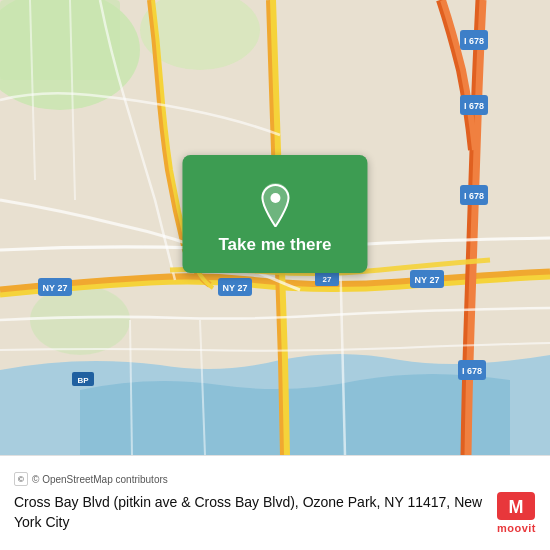 The image size is (550, 550). Describe the element at coordinates (275, 513) in the screenshot. I see `location-row: Cross Bay Blvd (pitkin ave & Cross Bay B…` at that location.